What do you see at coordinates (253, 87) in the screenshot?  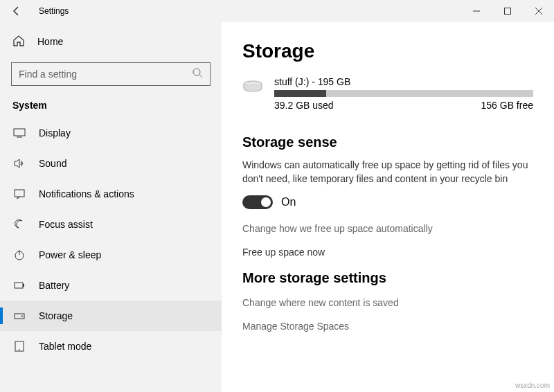 I see `disk-icon` at bounding box center [253, 87].